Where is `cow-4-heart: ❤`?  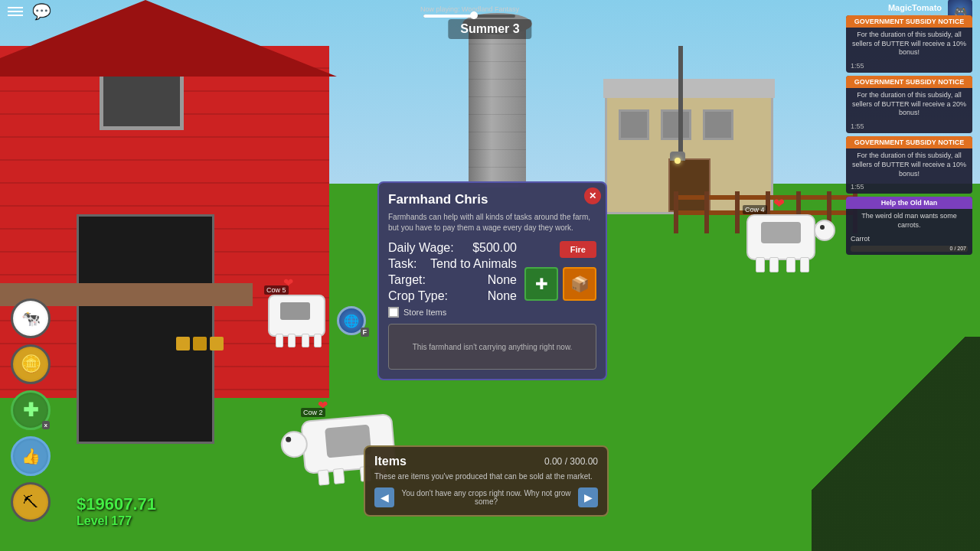 cow-4-heart: ❤ is located at coordinates (779, 204).